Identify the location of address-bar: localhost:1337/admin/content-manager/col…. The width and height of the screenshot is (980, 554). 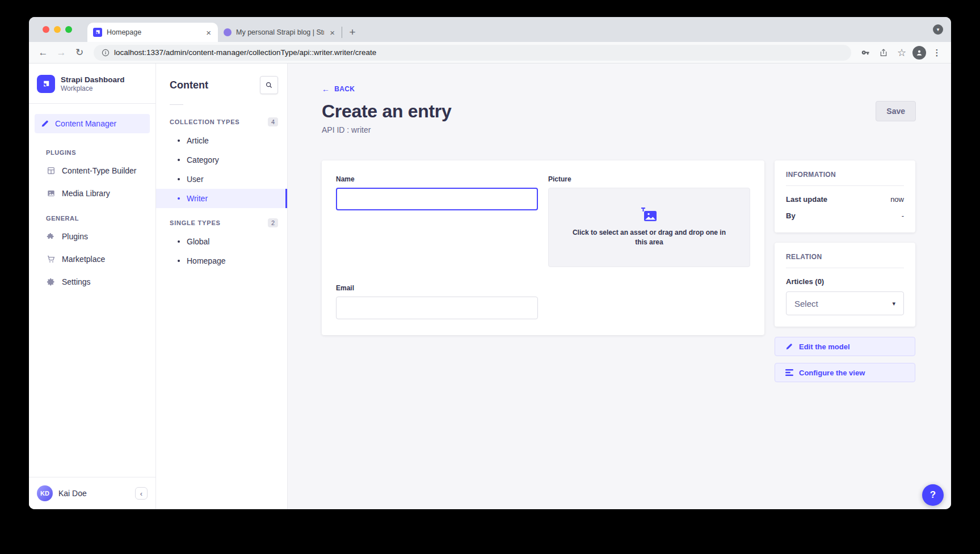
(472, 53).